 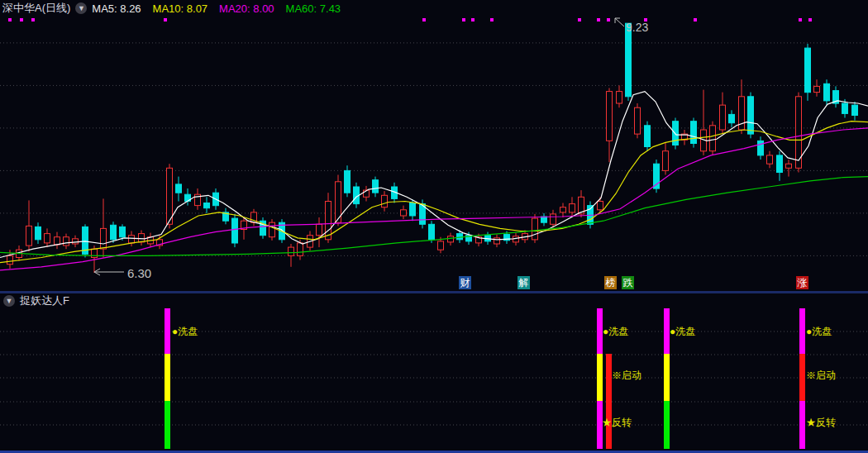 I want to click on event-marker-chip: 财, so click(x=465, y=283).